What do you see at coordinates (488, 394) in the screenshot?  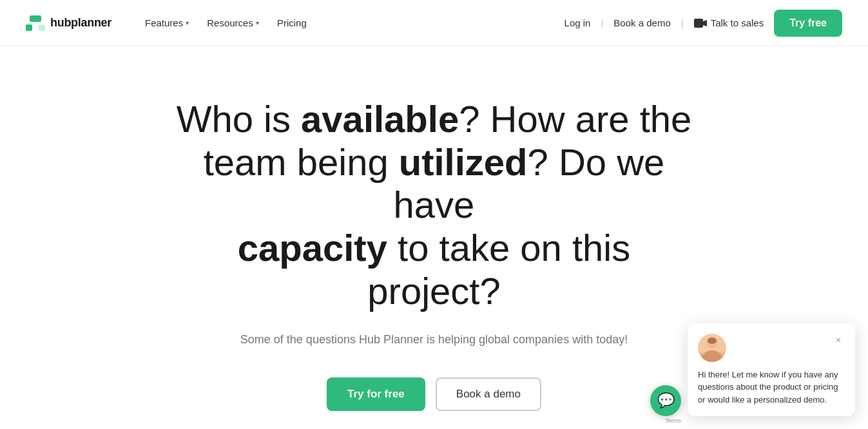 I see `book-a-demo-button: Book a demo` at bounding box center [488, 394].